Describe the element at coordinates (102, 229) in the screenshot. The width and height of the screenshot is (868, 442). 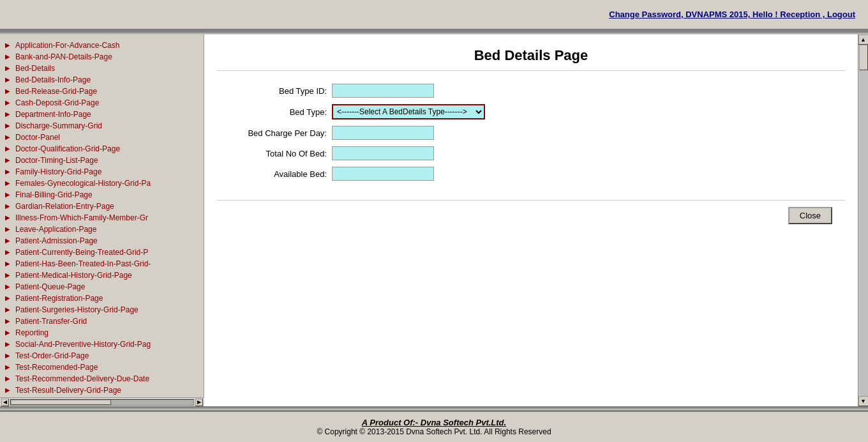
I see `sidebar-item: ▶Leave-Application-Page` at that location.